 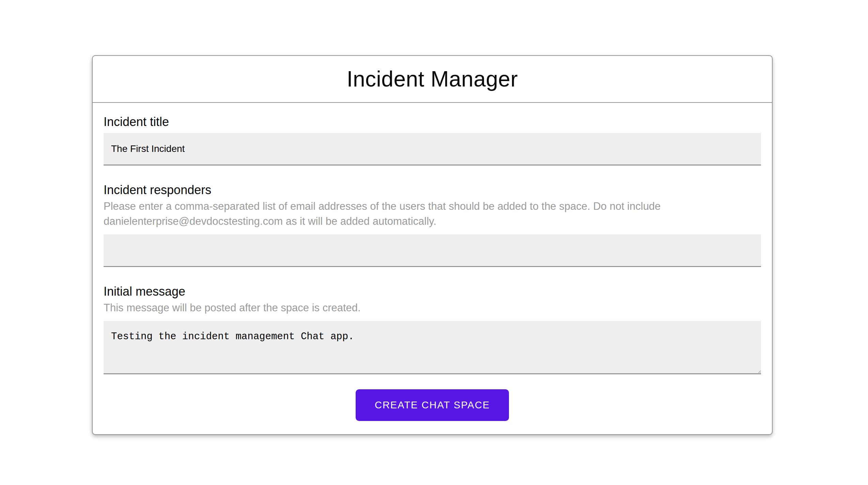 I want to click on button-row: CREATE CHAT SPACE, so click(x=432, y=405).